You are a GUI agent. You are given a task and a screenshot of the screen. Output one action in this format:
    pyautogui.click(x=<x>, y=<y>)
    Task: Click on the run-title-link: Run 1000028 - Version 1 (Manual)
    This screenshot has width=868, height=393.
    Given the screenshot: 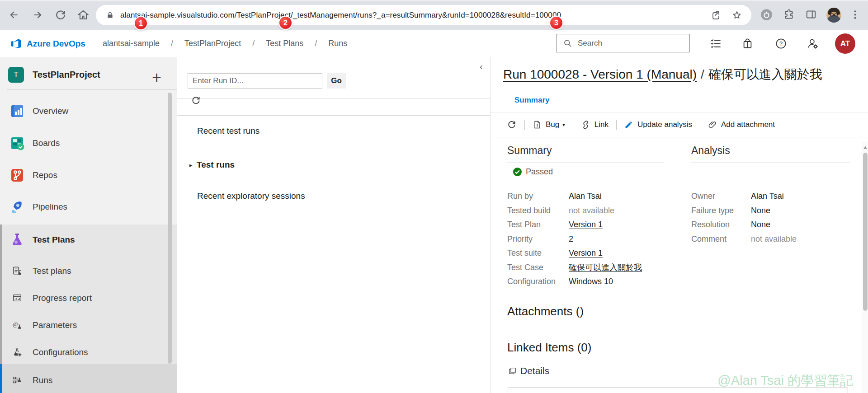 What is the action you would take?
    pyautogui.click(x=600, y=74)
    